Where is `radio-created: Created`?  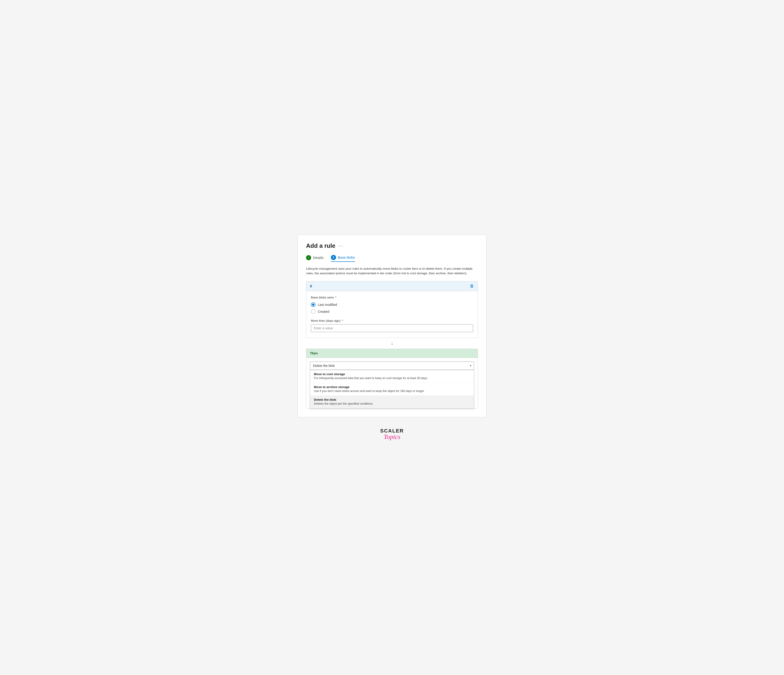 radio-created: Created is located at coordinates (392, 312).